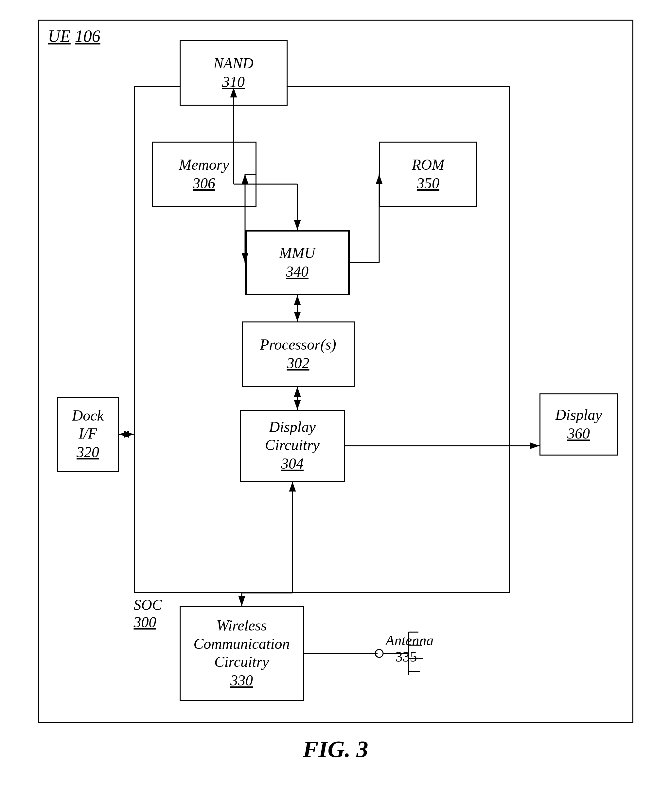 Image resolution: width=671 pixels, height=812 pixels. I want to click on nand-label: NAND, so click(233, 63).